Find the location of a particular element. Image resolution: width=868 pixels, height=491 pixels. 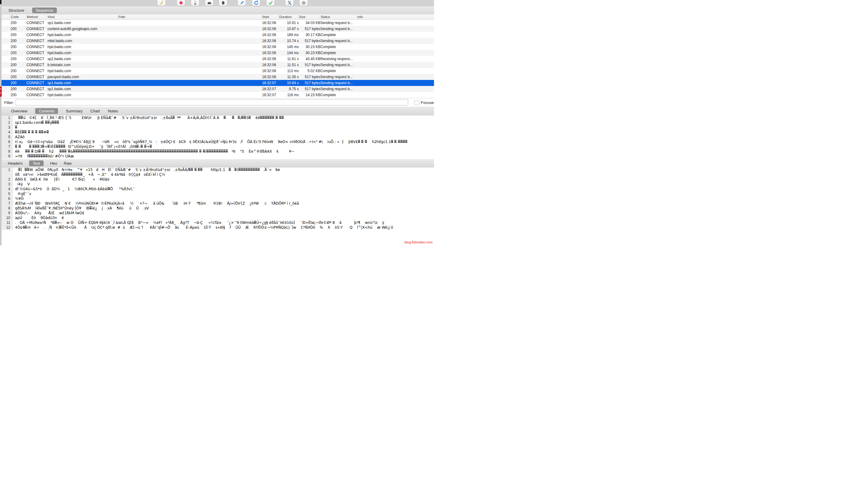

status-cell: Sending request b... is located at coordinates (339, 65).